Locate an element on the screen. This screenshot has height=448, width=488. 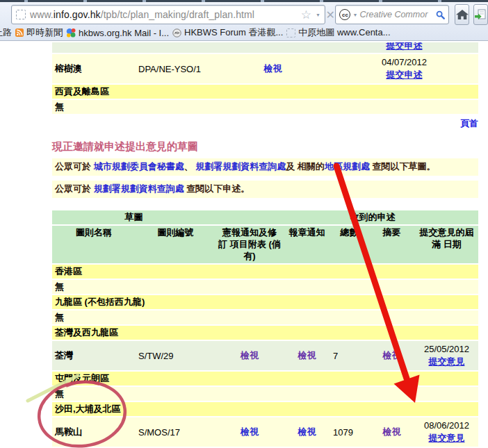
group-header-representations: 收到的申述 is located at coordinates (373, 217).